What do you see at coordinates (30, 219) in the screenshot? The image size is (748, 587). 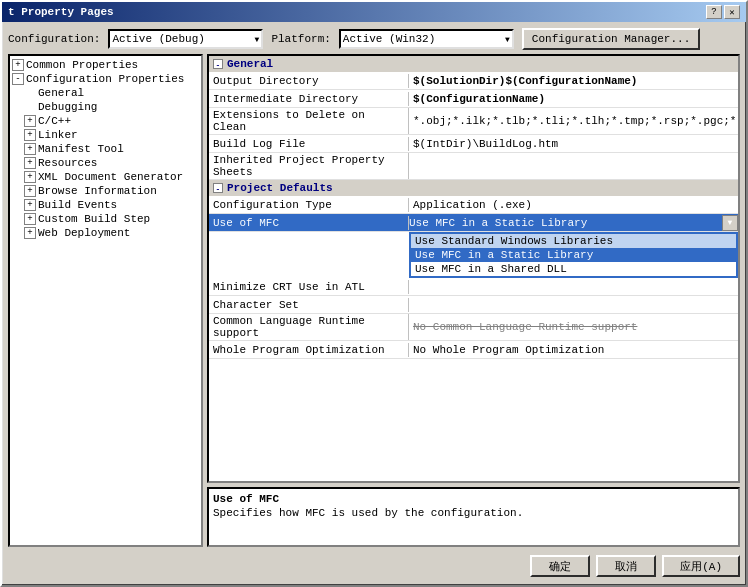 I see `expand-icon-custom: +` at bounding box center [30, 219].